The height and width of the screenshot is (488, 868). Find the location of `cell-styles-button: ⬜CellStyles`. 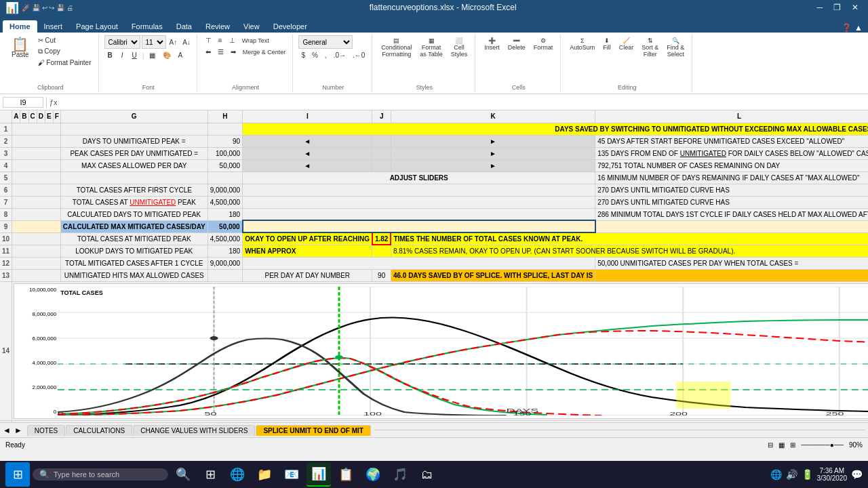

cell-styles-button: ⬜CellStyles is located at coordinates (460, 47).